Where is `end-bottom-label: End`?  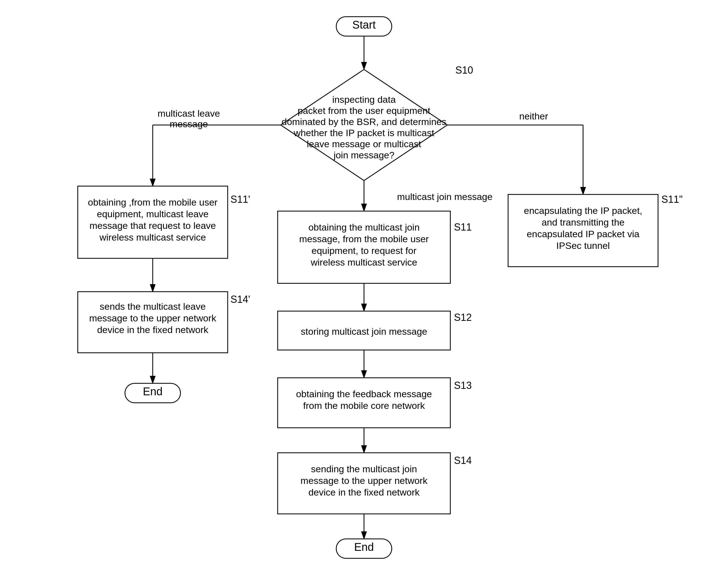 end-bottom-label: End is located at coordinates (364, 547).